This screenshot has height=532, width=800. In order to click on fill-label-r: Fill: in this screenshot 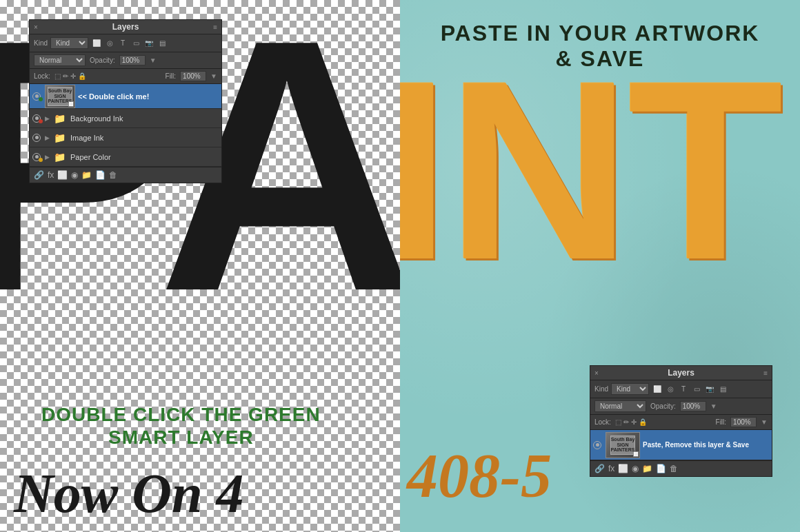, I will do `click(721, 422)`.